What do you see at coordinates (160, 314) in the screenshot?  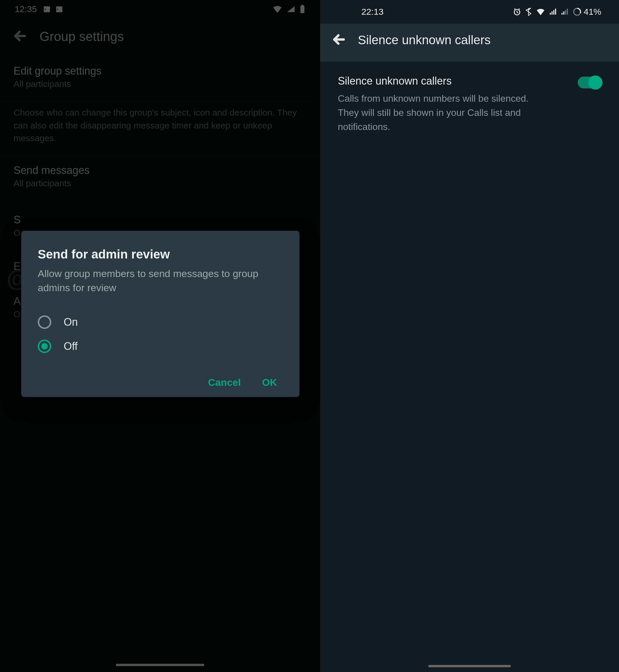 I see `dialog-admin-review: Send for admin review Allow group member…` at bounding box center [160, 314].